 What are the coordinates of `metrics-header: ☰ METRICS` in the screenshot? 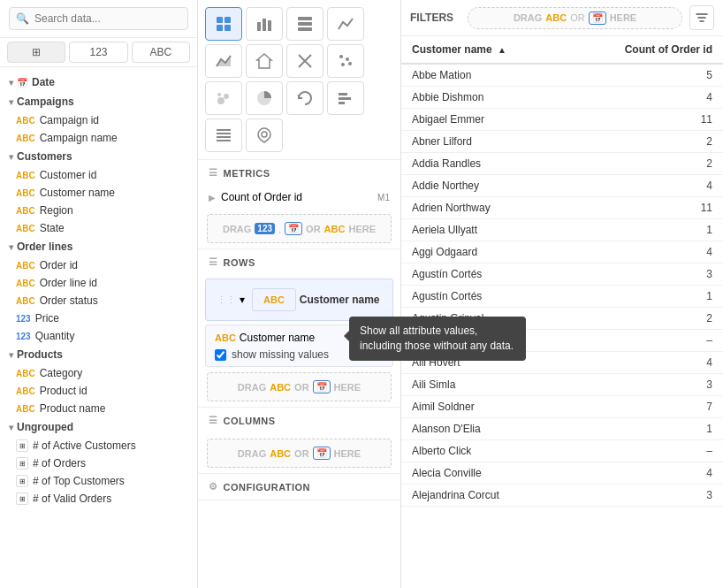 It's located at (299, 173).